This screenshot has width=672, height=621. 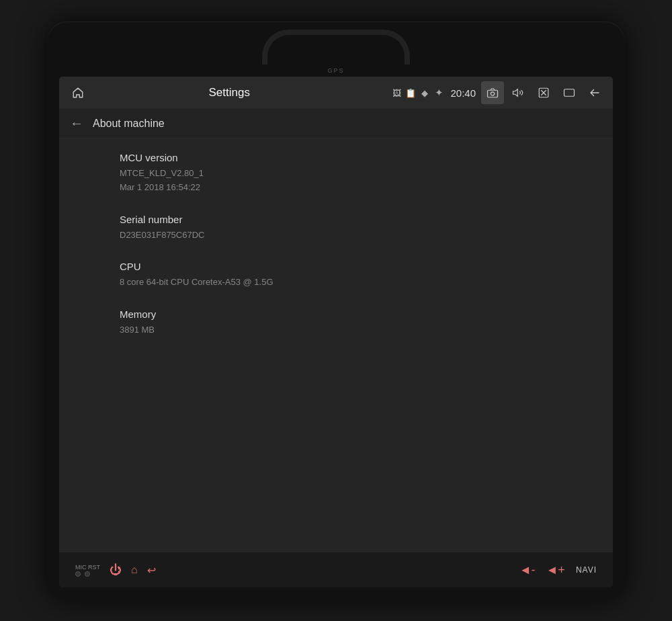 I want to click on mcu-section: MCU version MTCE_KLD_V2.80_1 Mar 1 2018 …, so click(x=336, y=173).